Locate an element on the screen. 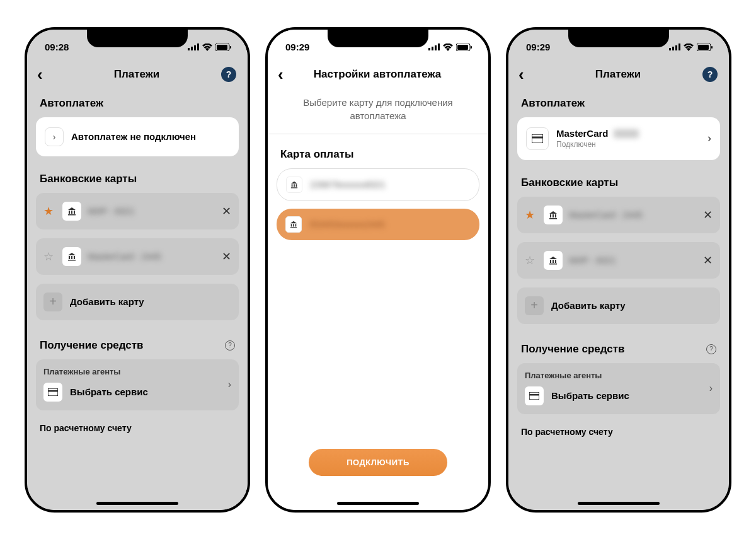 This screenshot has width=756, height=539. card-number-masked is located at coordinates (626, 134).